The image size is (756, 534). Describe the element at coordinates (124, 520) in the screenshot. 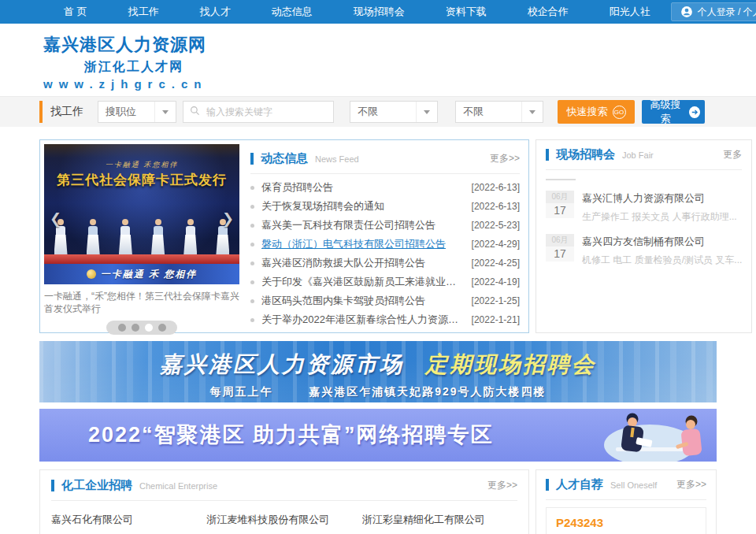

I see `company-name-link: 嘉兴石化有限公司` at that location.